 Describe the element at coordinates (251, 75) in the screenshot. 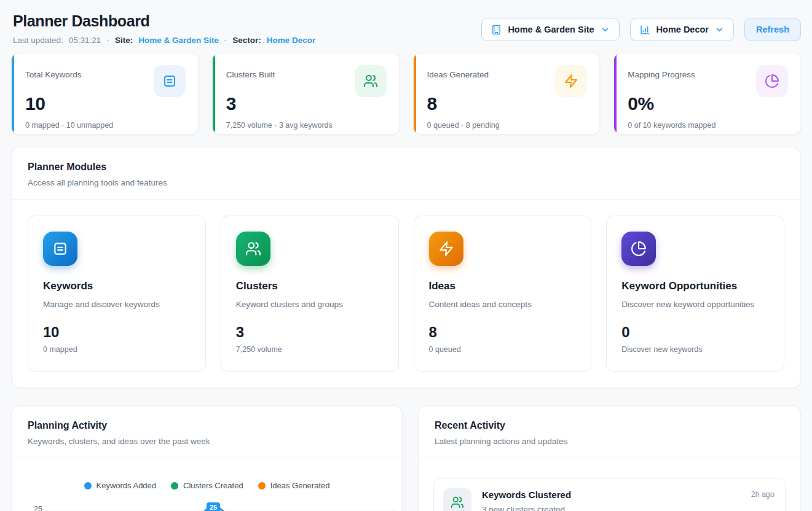

I see `stat-label: Clusters Built` at that location.